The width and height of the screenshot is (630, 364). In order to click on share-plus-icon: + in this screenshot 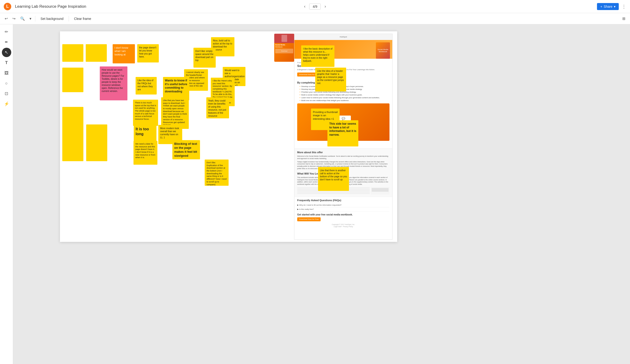, I will do `click(601, 6)`.